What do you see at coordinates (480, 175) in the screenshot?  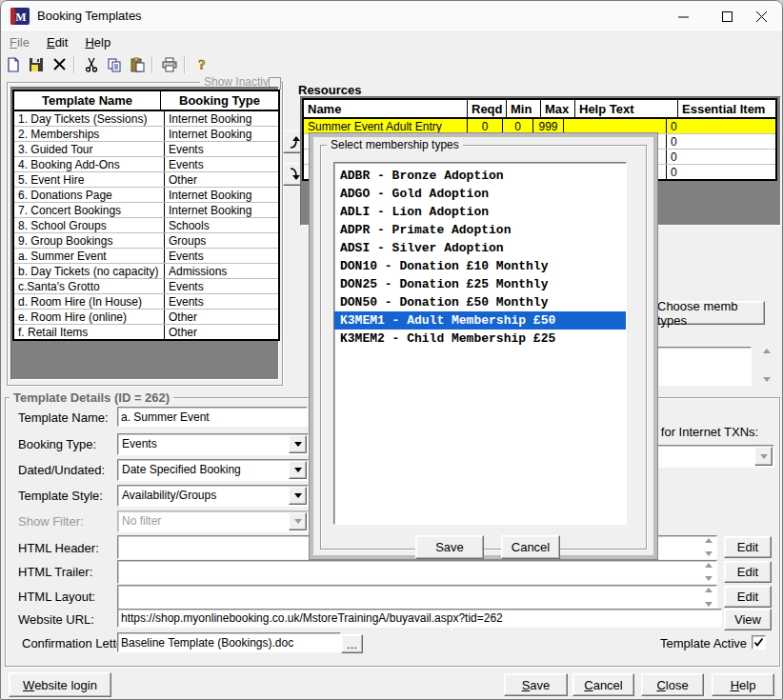 I see `list-item: ADBR - Bronze Adoption` at bounding box center [480, 175].